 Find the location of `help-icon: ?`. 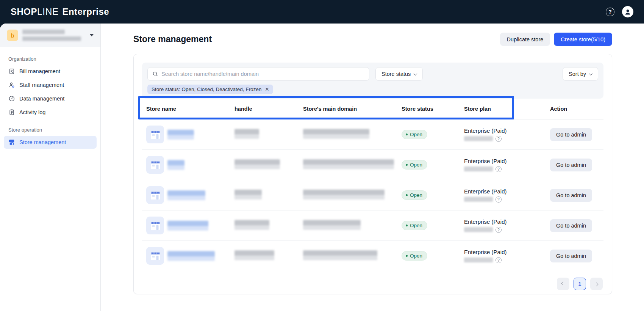

help-icon: ? is located at coordinates (610, 12).